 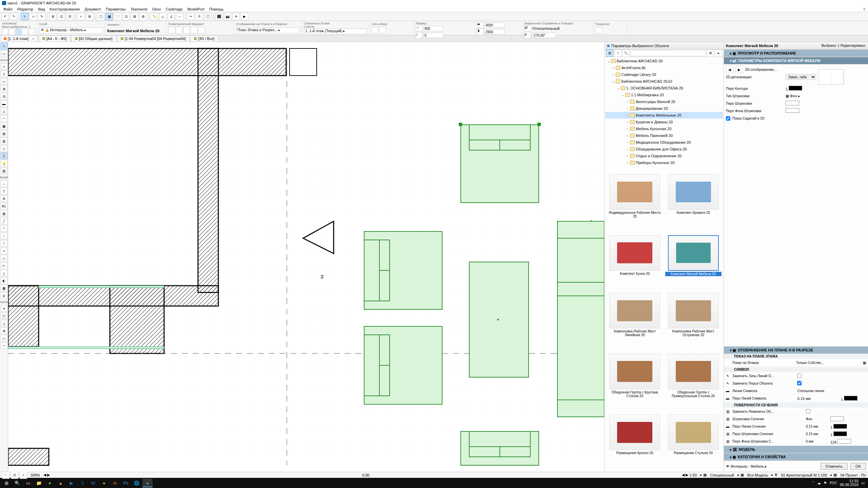 What do you see at coordinates (4, 191) in the screenshot?
I see `level-tool: ▽` at bounding box center [4, 191].